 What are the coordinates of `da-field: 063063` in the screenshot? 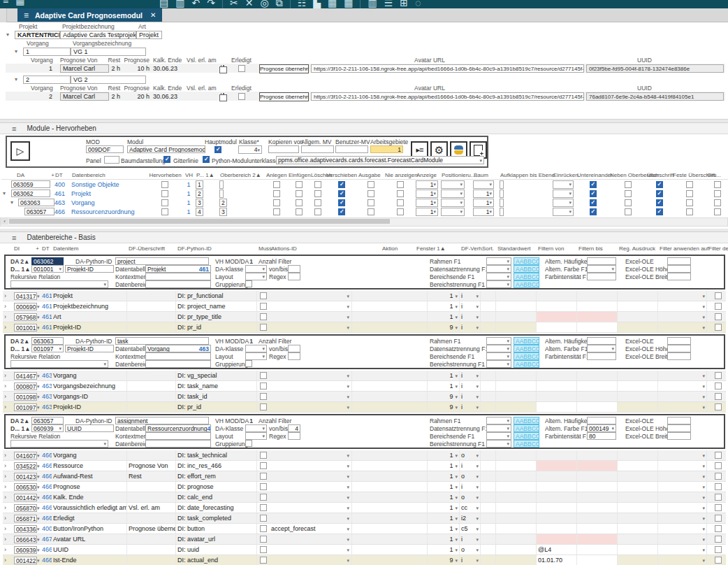 It's located at (36, 203).